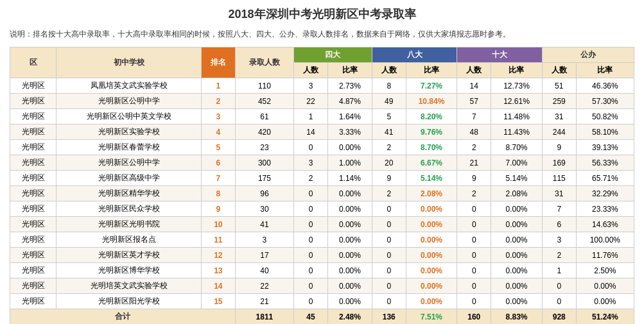  What do you see at coordinates (517, 255) in the screenshot?
I see `cell-s10r: 0.00%` at bounding box center [517, 255].